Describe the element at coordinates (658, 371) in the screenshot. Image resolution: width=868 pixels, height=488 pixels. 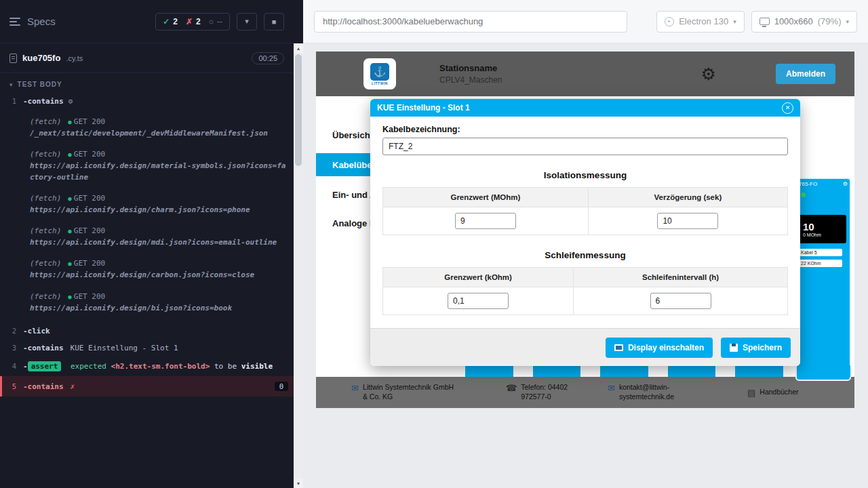
I see `slot-buttons-row` at that location.